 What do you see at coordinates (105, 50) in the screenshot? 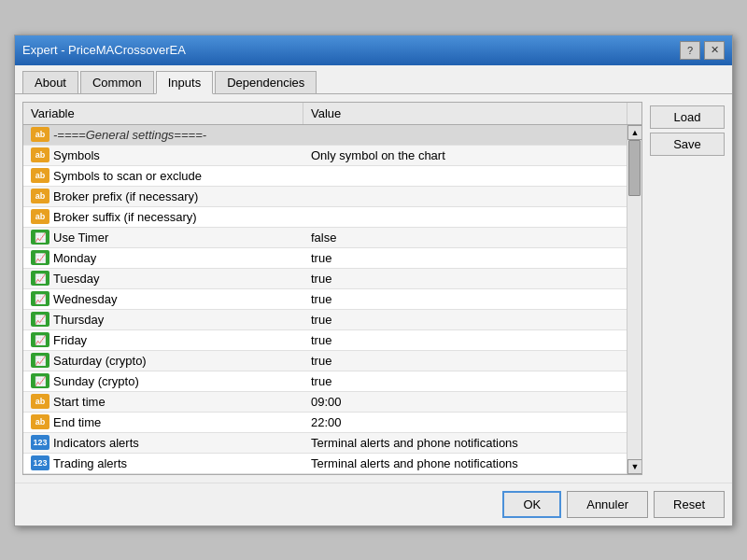
I see `window-title: Expert - PriceMACrossoverEA` at bounding box center [105, 50].